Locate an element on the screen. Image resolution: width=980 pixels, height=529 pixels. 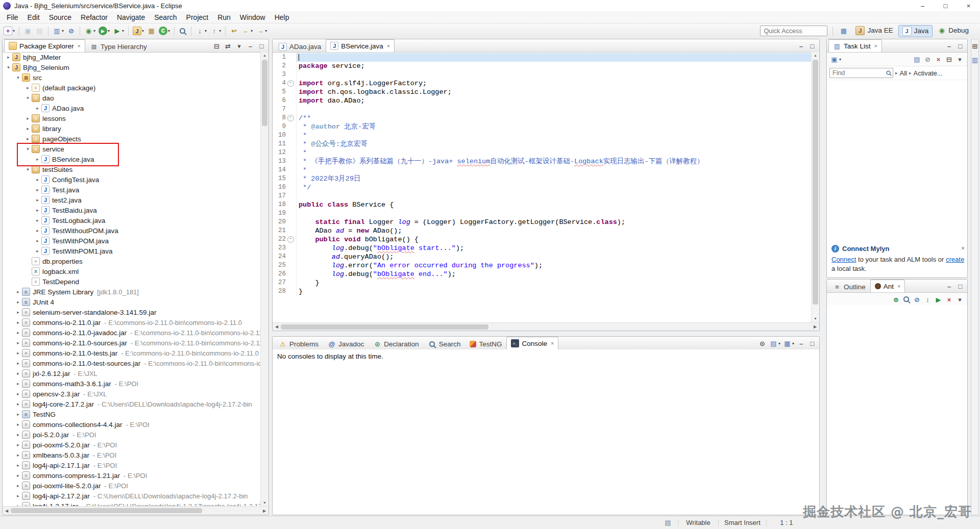
next-annotation-button: ↓▾ is located at coordinates (201, 31).